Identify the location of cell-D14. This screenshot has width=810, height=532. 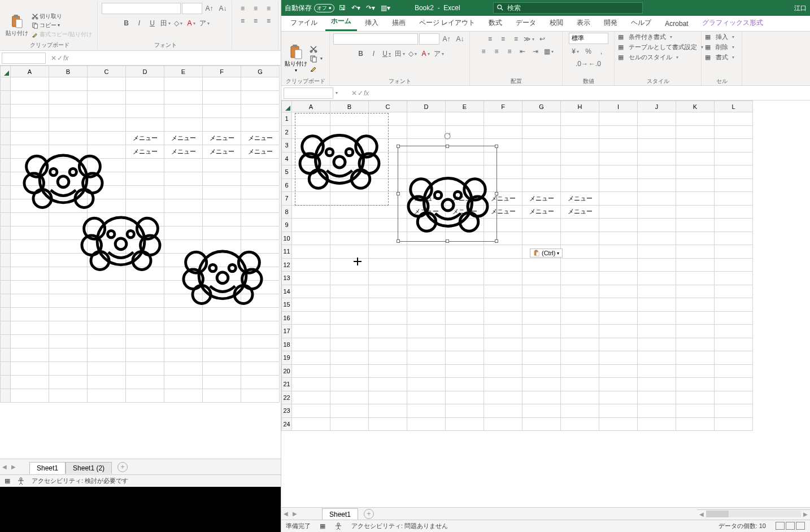
(426, 291).